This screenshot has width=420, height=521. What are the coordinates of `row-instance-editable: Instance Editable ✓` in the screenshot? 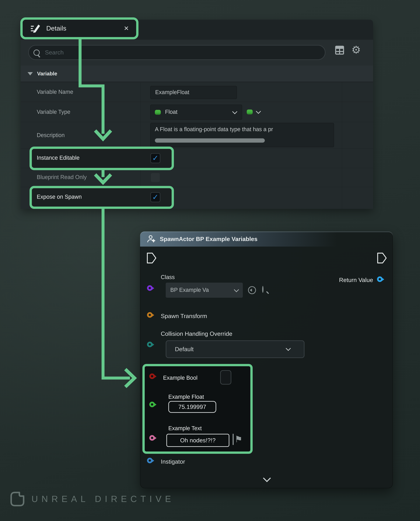 It's located at (197, 158).